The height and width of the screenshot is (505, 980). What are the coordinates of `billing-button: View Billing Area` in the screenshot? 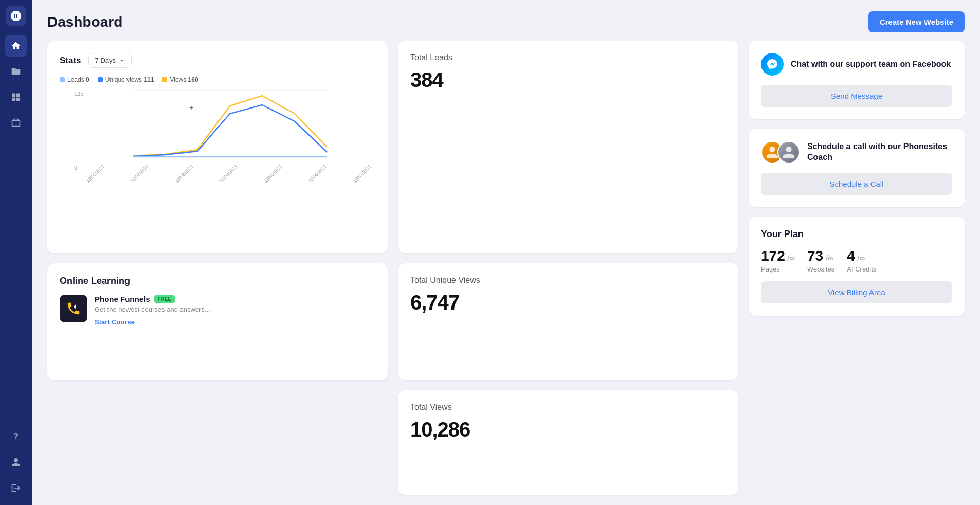 It's located at (857, 292).